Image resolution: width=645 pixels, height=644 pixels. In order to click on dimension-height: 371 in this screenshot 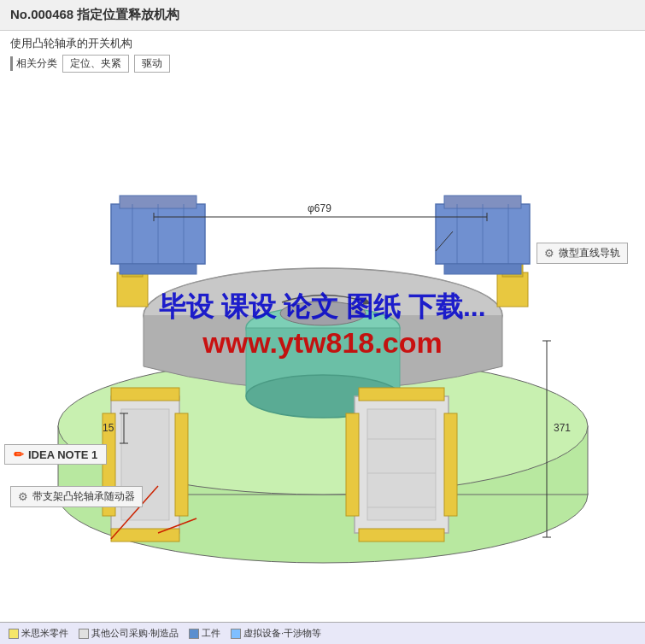, I will do `click(562, 428)`.